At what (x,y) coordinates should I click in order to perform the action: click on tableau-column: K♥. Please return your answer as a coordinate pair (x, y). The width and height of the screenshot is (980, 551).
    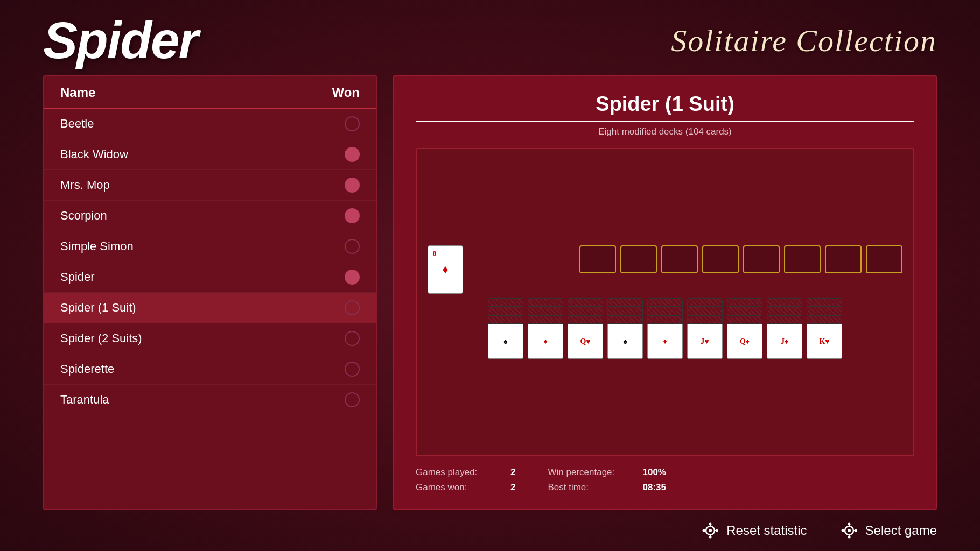
    Looking at the image, I should click on (824, 328).